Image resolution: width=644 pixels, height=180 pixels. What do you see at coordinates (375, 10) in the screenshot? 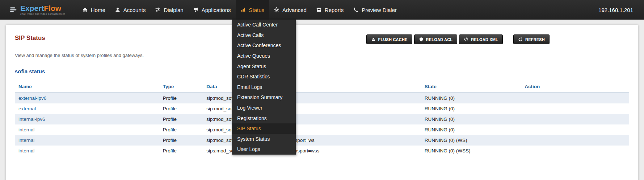
I see `nav-item-preview-dialer: Preview Dialer` at bounding box center [375, 10].